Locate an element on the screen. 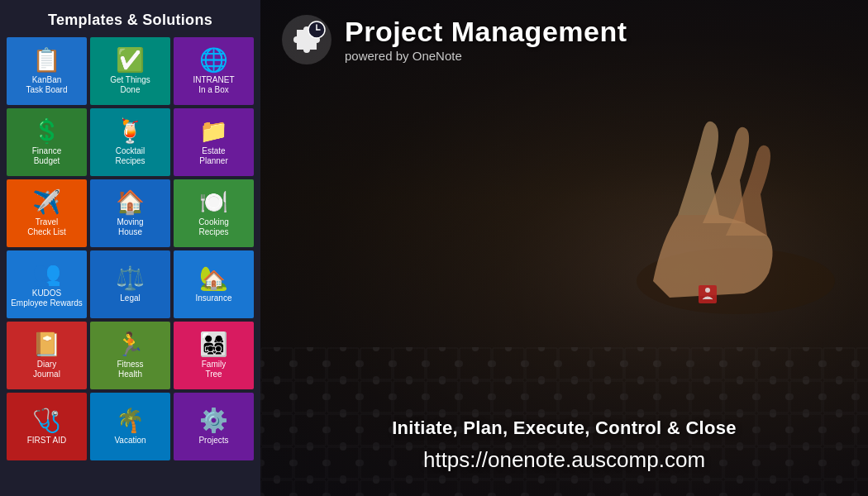 The width and height of the screenshot is (868, 496). tile-label-family-tree: FamilyTree is located at coordinates (213, 370).